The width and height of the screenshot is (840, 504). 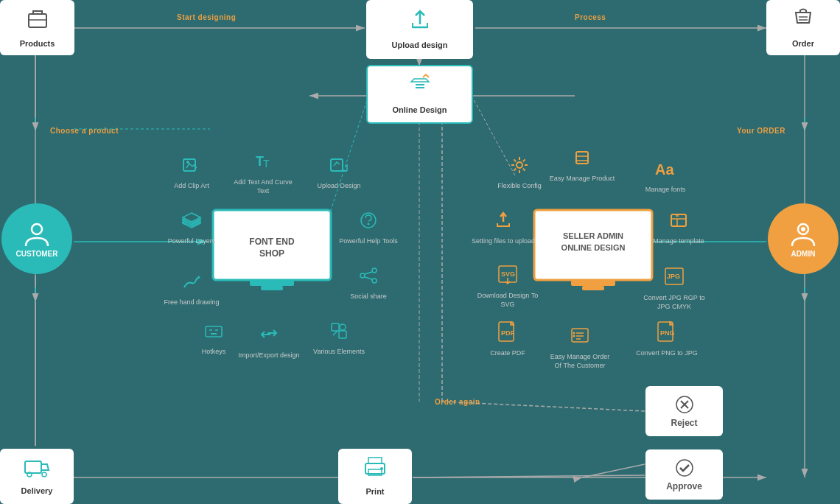 I want to click on approve-icon, so click(x=685, y=469).